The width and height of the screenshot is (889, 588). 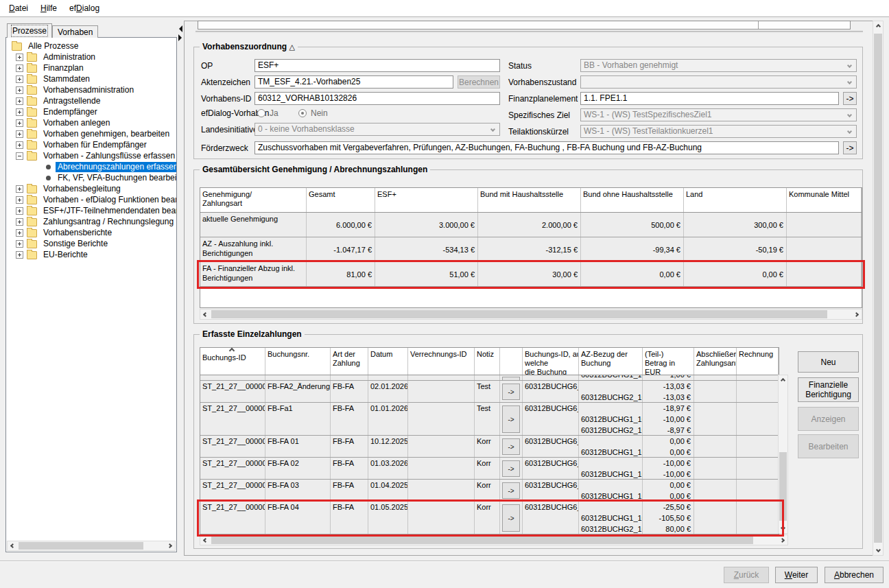 I want to click on payment-row-fb-fa-02: ST_21_27__000000FB-FA 02FB-FA01.03.2026K…, so click(x=490, y=469).